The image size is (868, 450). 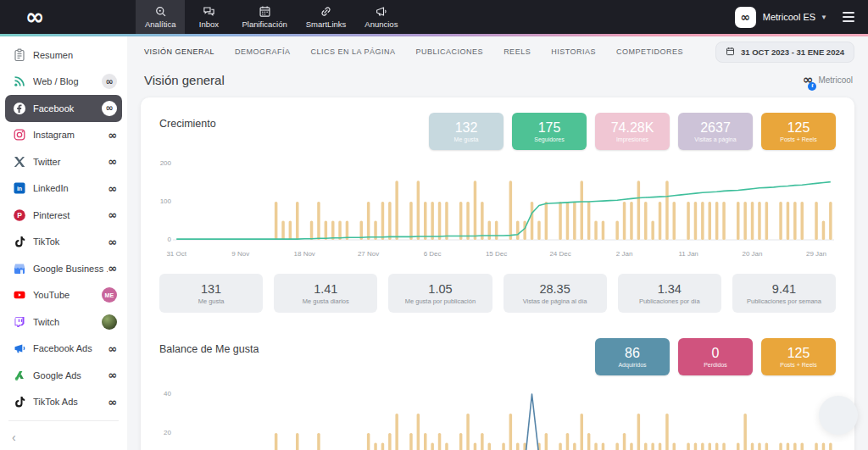 What do you see at coordinates (70, 215) in the screenshot?
I see `sidebar-item-label: Pinterest` at bounding box center [70, 215].